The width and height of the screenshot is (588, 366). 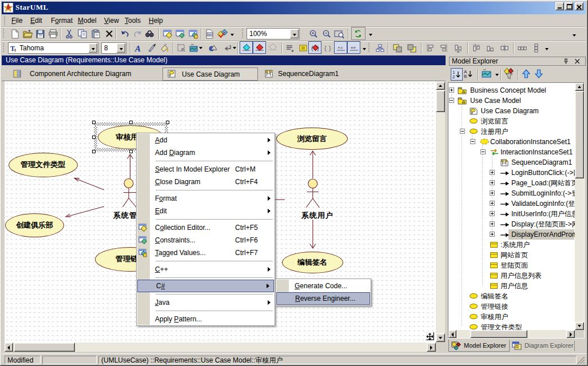 What do you see at coordinates (15, 49) in the screenshot?
I see `svg-text: t` at bounding box center [15, 49].